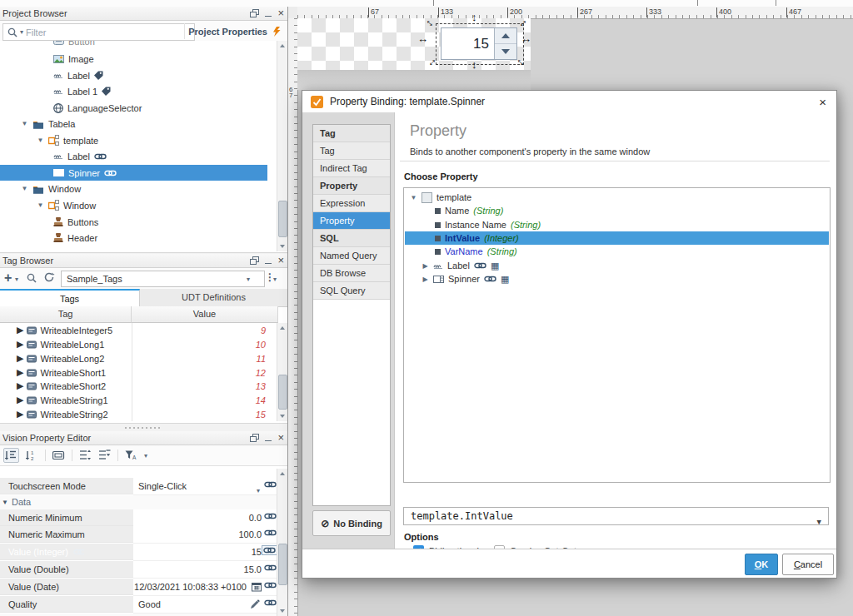  Describe the element at coordinates (138, 415) in the screenshot. I see `tag-row: ▶ WriteableString2 15` at that location.